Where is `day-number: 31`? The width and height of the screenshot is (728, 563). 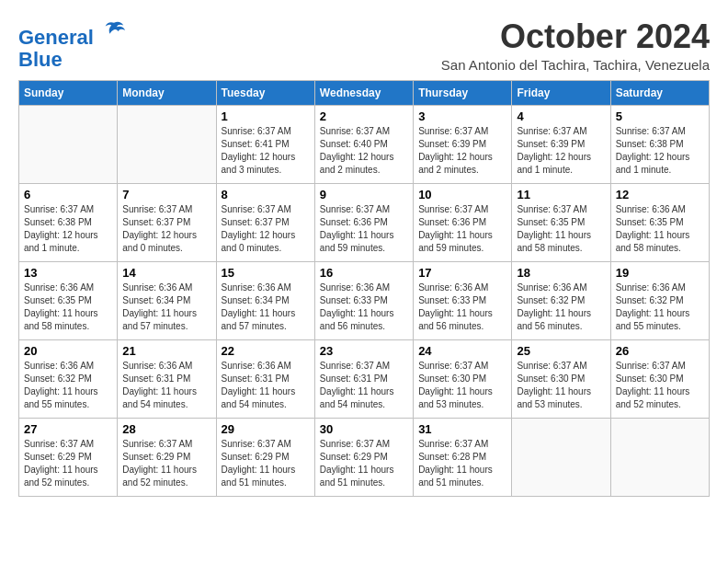
day-number: 31 is located at coordinates (462, 429).